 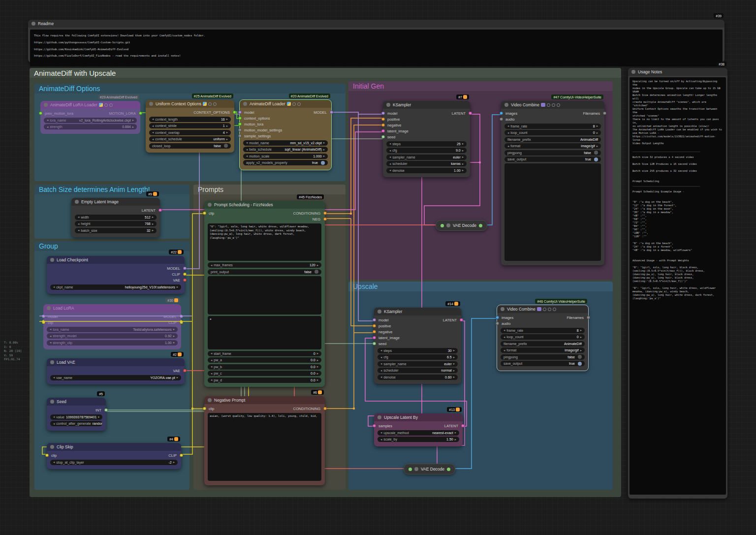 I want to click on widget-scheduler: ◂schedulernormal▸, so click(x=417, y=370).